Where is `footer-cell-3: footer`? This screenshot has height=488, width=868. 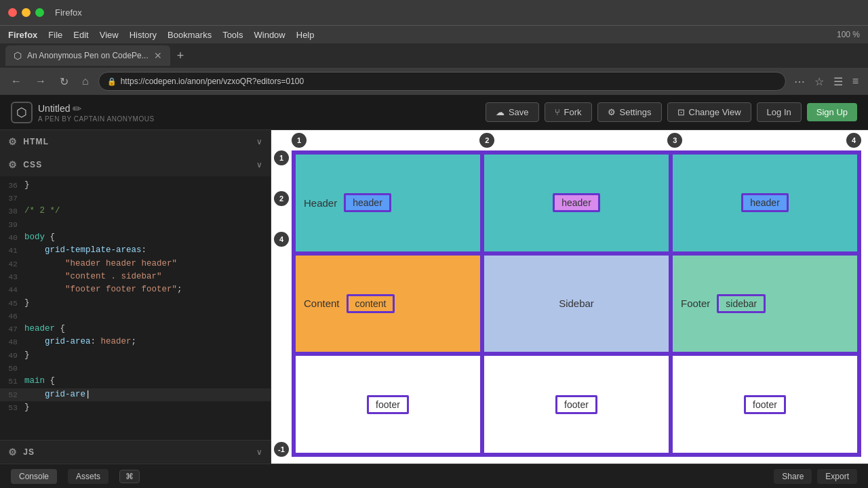 footer-cell-3: footer is located at coordinates (765, 404).